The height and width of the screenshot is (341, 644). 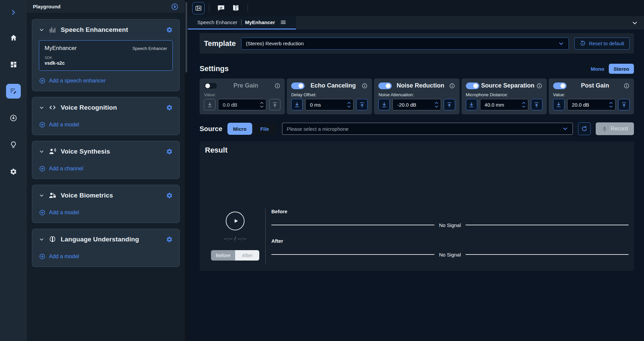 What do you see at coordinates (186, 170) in the screenshot?
I see `panel-scrollbar` at bounding box center [186, 170].